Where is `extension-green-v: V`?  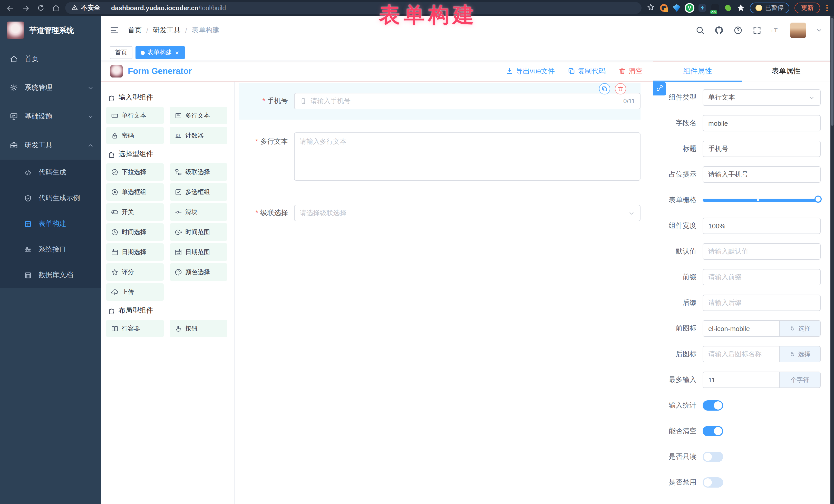
extension-green-v: V is located at coordinates (690, 8).